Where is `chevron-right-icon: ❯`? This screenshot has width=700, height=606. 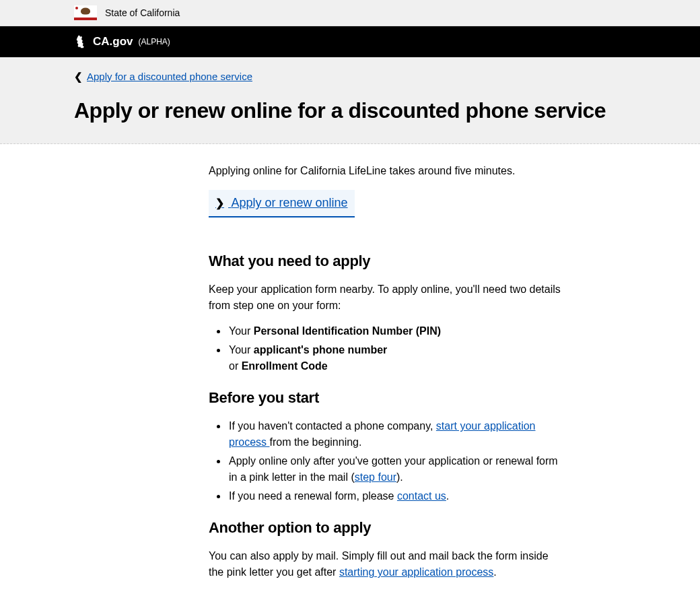
chevron-right-icon: ❯ is located at coordinates (219, 203).